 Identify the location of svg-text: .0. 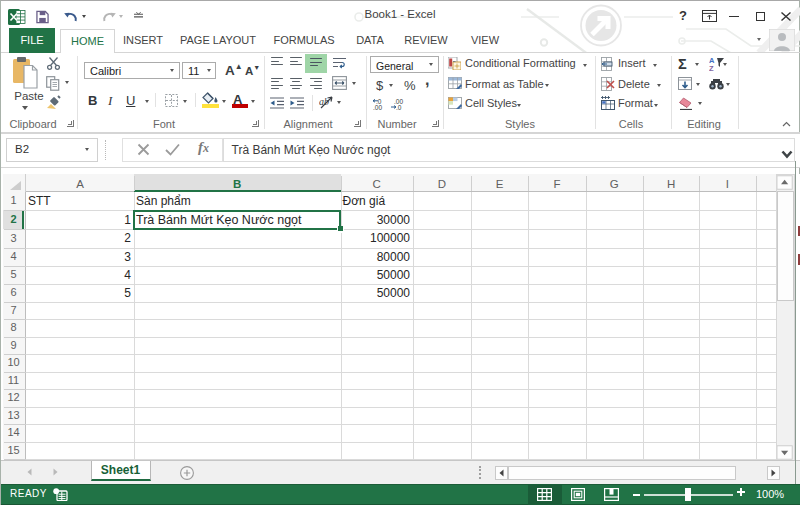
(399, 108).